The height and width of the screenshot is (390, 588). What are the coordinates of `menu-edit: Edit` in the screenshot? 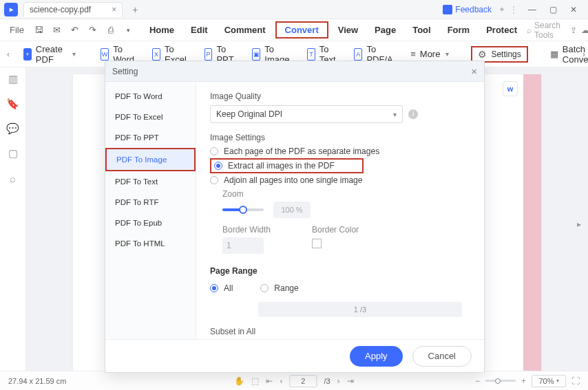 It's located at (200, 30).